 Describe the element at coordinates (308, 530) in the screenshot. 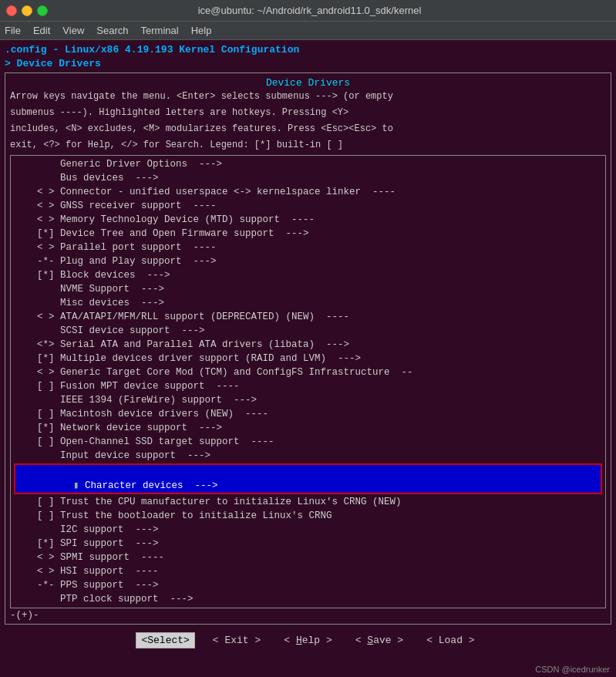

I see `list-item: I2C support --->` at that location.